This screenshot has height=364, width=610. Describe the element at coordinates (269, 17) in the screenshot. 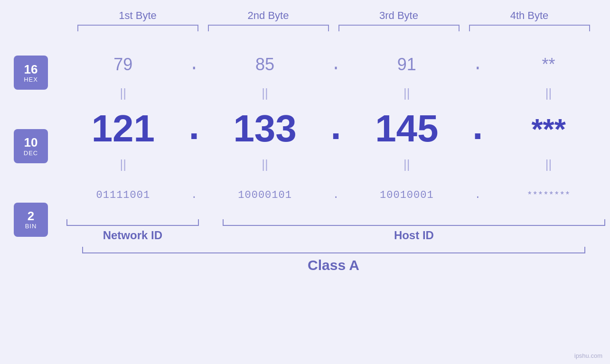

I see `byte2-header: 2nd Byte` at that location.